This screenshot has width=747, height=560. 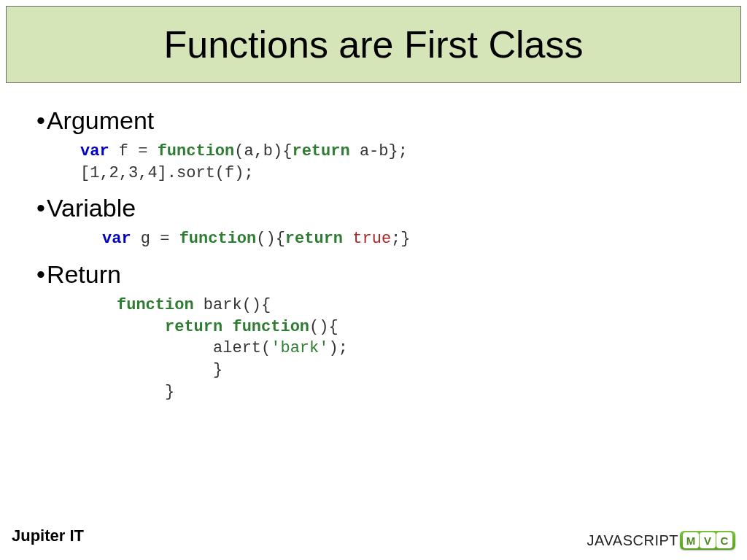 I want to click on slide-title: Functions are First Class, so click(x=374, y=44).